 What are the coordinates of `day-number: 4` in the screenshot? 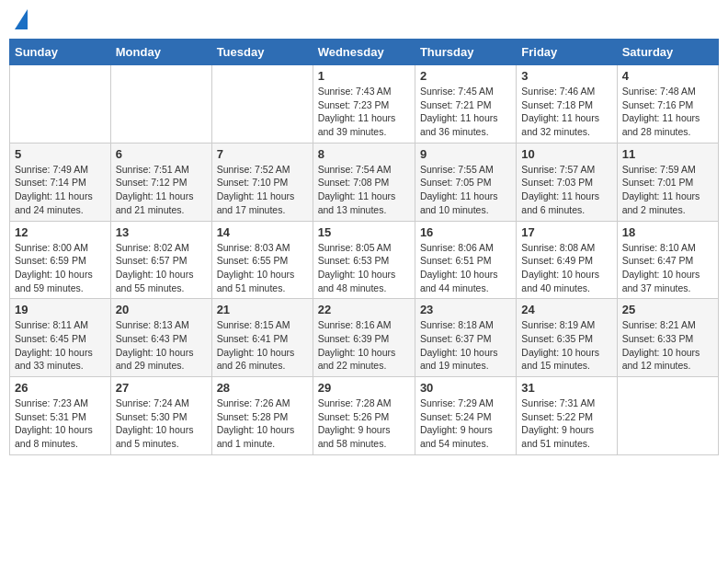 It's located at (667, 75).